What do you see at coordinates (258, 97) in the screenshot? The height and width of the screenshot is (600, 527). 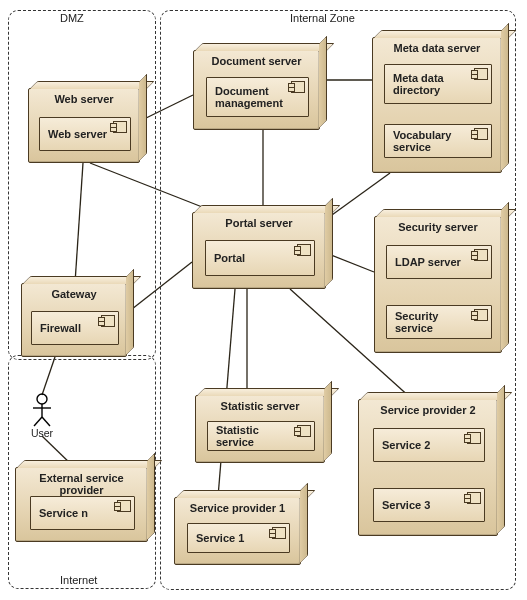 I see `component-document-management: Document management` at bounding box center [258, 97].